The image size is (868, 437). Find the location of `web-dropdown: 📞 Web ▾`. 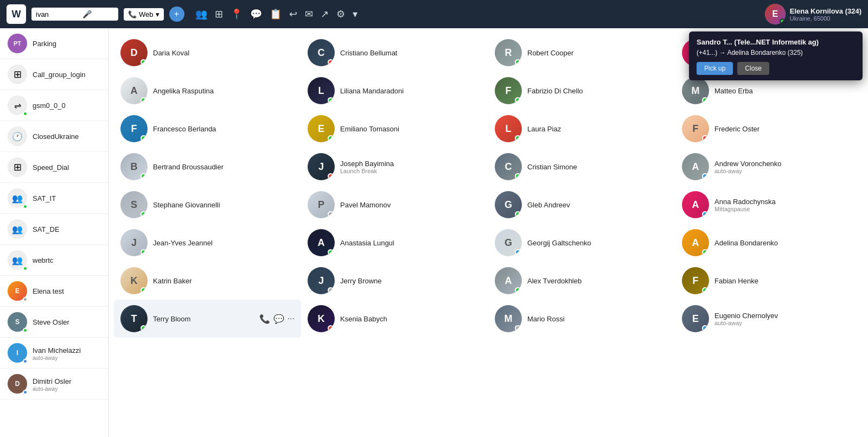

web-dropdown: 📞 Web ▾ is located at coordinates (144, 14).